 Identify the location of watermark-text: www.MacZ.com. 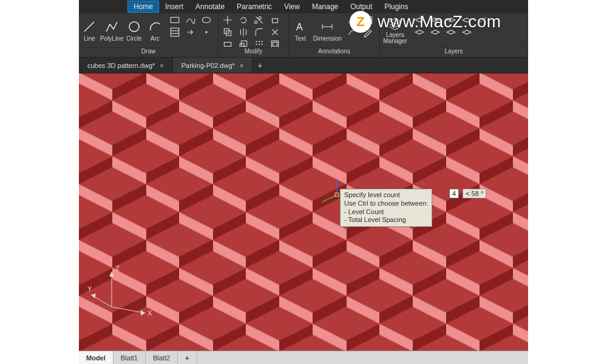
(439, 22).